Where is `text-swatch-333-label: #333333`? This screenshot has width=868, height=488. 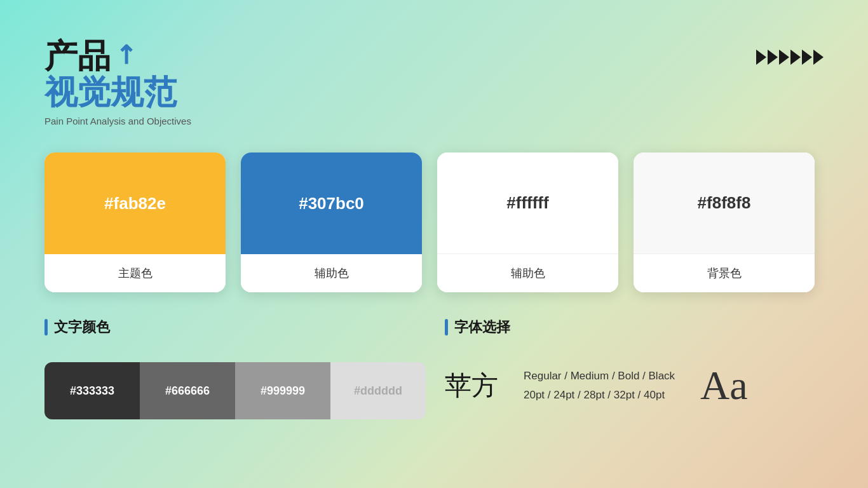
text-swatch-333-label: #333333 is located at coordinates (92, 391).